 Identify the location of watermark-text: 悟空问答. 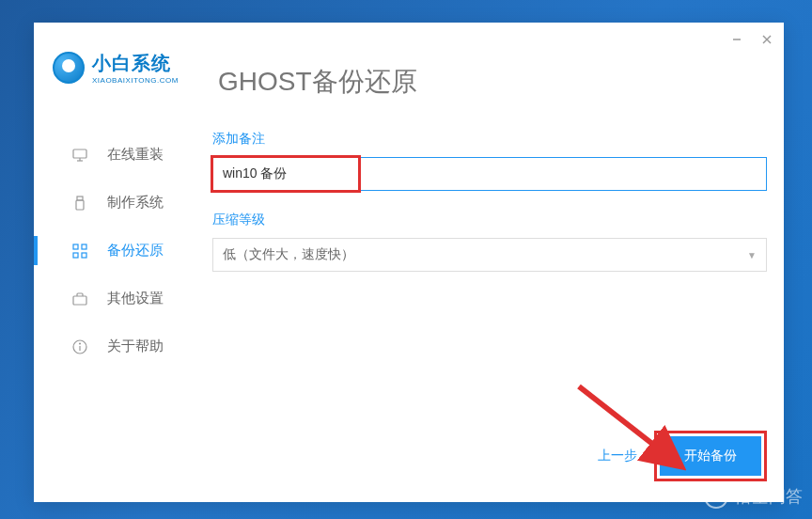
(769, 496).